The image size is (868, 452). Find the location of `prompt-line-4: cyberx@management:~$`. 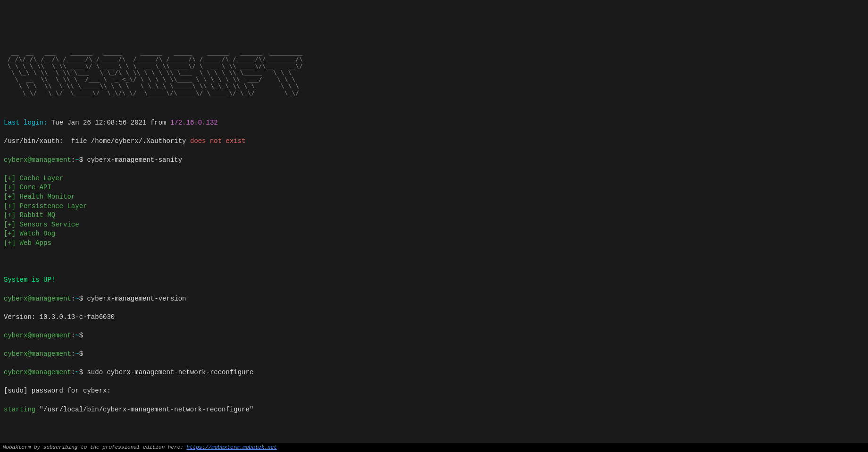

prompt-line-4: cyberx@management:~$ is located at coordinates (434, 354).